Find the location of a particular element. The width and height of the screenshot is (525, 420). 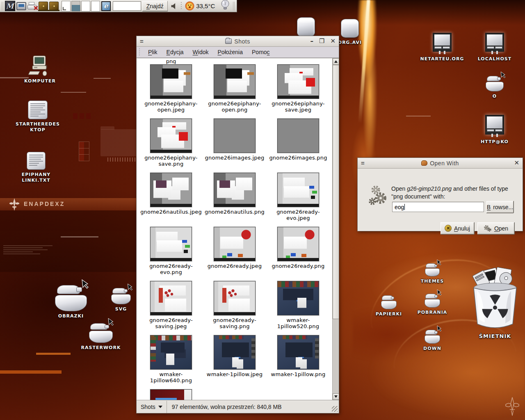

location-button: Shots is located at coordinates (152, 407).